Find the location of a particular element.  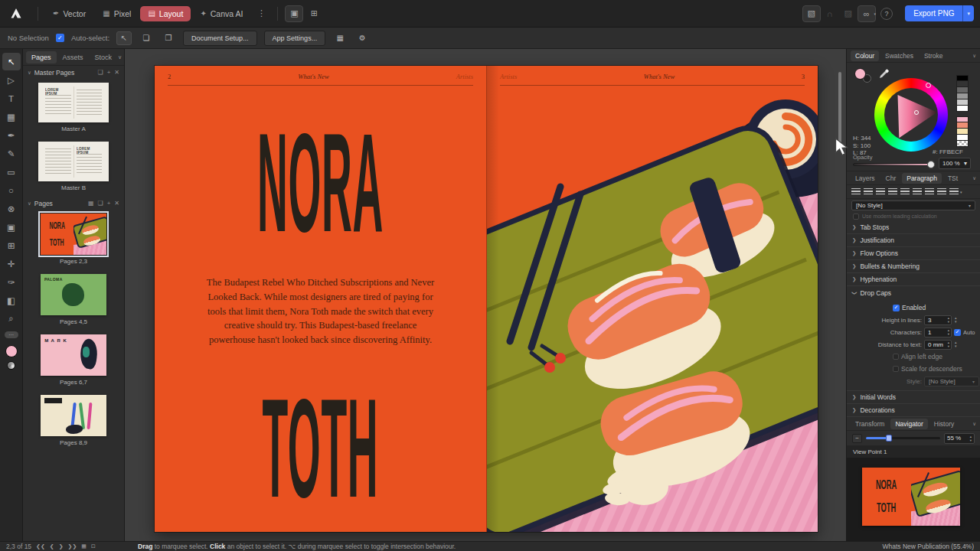

hyperlink-dropdown-icon: ▾ is located at coordinates (876, 14).